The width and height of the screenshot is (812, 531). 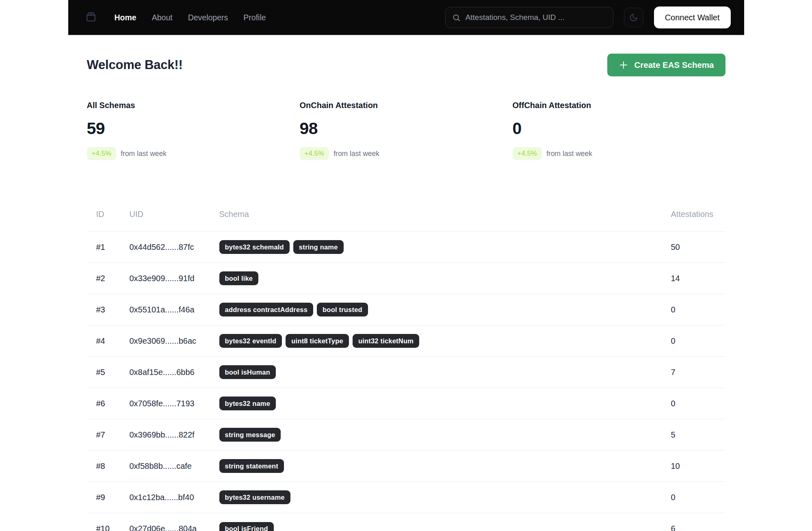 What do you see at coordinates (698, 435) in the screenshot?
I see `row-attestations: 5` at bounding box center [698, 435].